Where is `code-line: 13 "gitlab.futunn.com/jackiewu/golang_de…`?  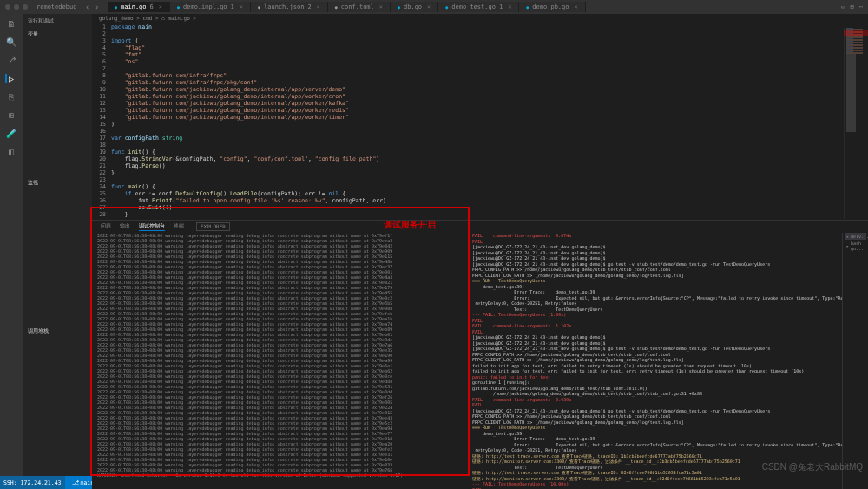 code-line: 13 "gitlab.futunn.com/jackiewu/golang_de… is located at coordinates (480, 110).